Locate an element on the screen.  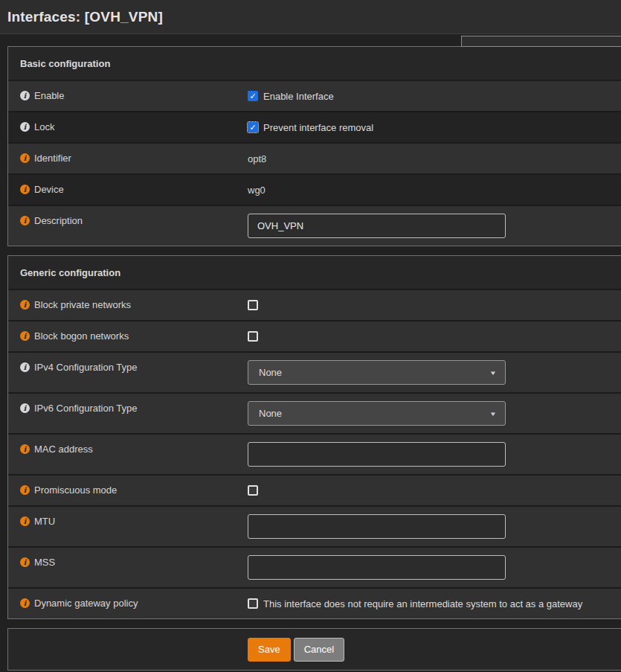
row-label-cell: iIPv4 Configuration Type is located at coordinates (128, 372).